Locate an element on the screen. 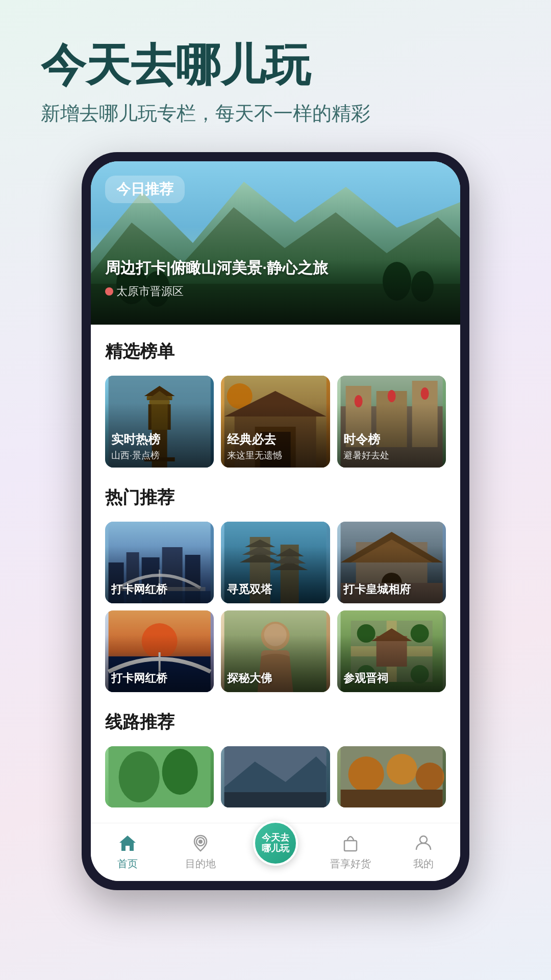  card-2-sub: 来这里无遗憾 is located at coordinates (255, 455).